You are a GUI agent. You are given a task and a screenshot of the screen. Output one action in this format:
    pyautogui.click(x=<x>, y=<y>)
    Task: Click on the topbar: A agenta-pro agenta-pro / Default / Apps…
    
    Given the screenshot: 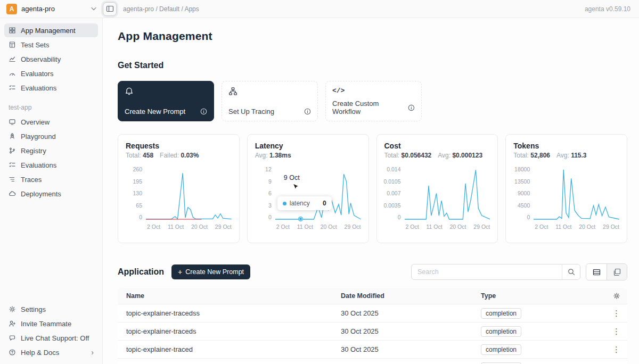 What is the action you would take?
    pyautogui.click(x=320, y=9)
    